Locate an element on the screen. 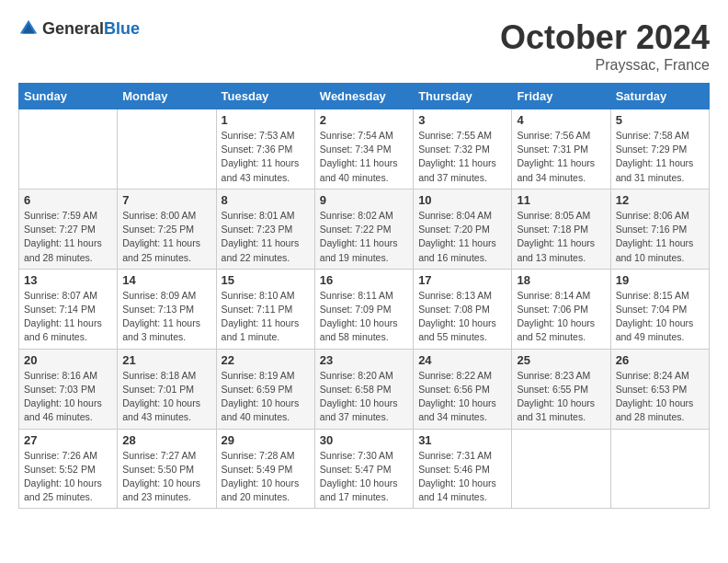 The width and height of the screenshot is (728, 563). day-cell: 16Sunrise: 8:11 AM Sunset: 7:09 PM Dayli… is located at coordinates (364, 309).